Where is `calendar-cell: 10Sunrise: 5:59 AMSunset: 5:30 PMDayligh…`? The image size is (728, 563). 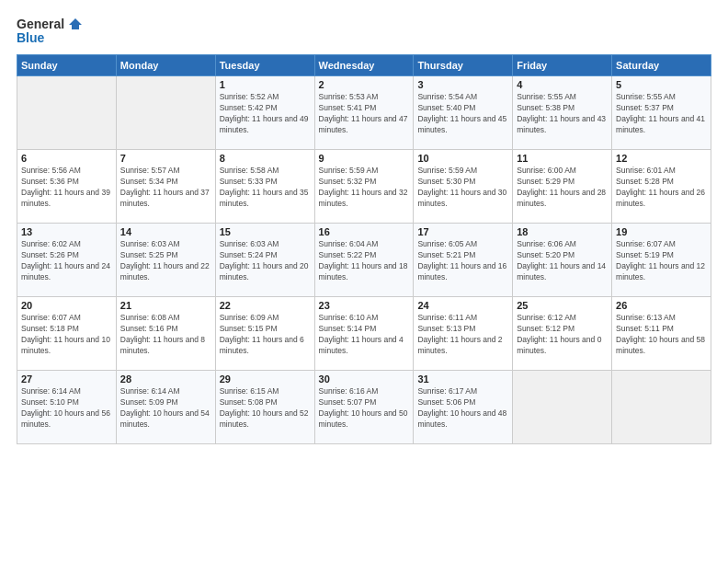 calendar-cell: 10Sunrise: 5:59 AMSunset: 5:30 PMDayligh… is located at coordinates (463, 187).